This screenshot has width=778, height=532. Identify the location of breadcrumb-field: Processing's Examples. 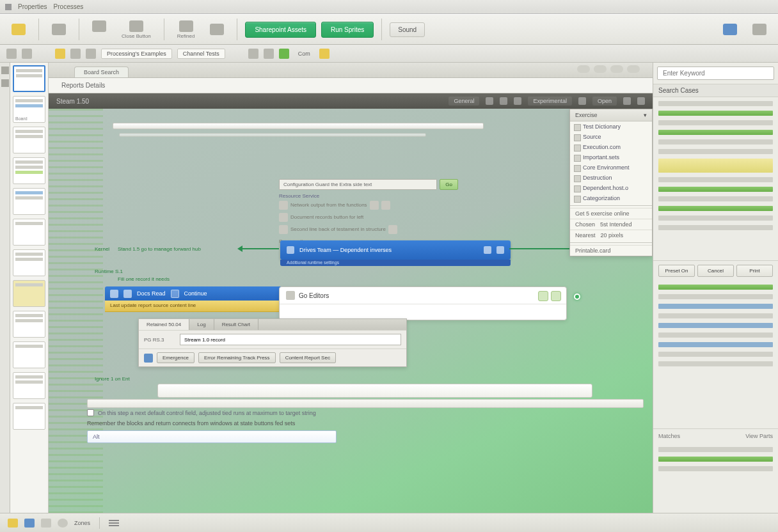
(137, 54).